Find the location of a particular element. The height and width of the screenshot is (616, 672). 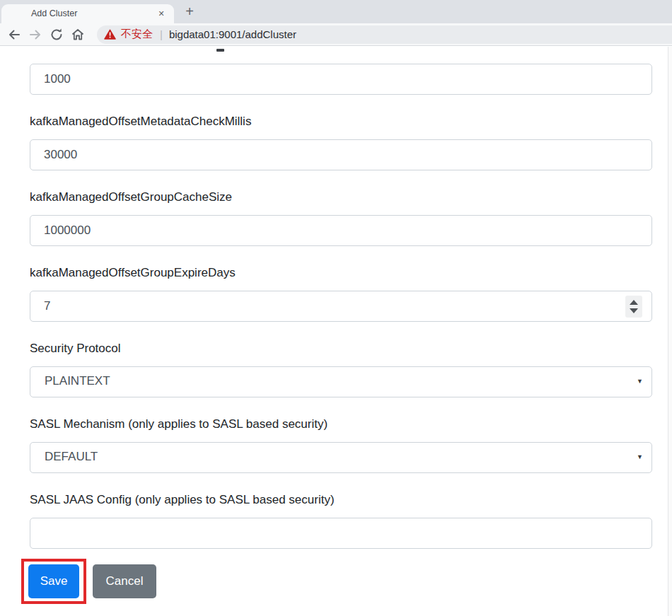

kafka-managed-offset-group-cache-size-input is located at coordinates (341, 231).